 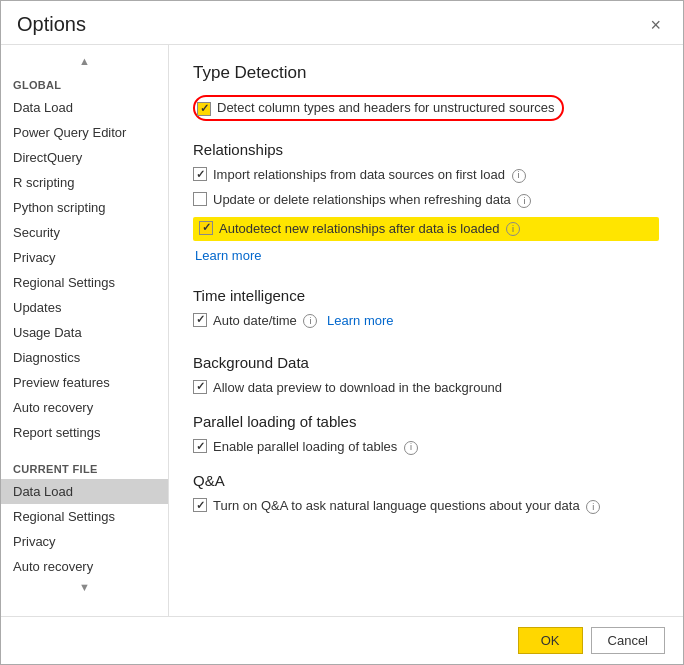 I want to click on learn-more-time: Learn more, so click(x=360, y=321).